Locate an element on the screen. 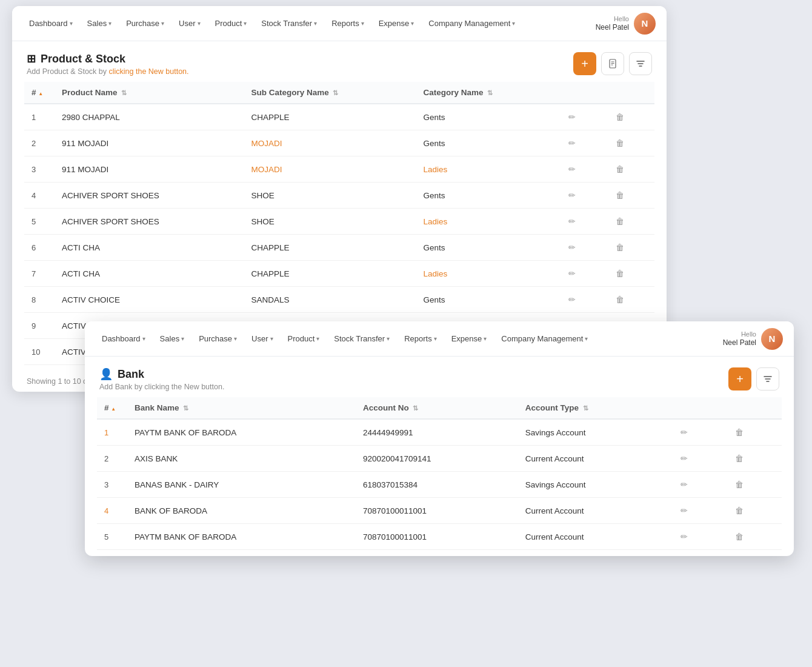 The image size is (812, 667). nav2-reports: Reports ▾ is located at coordinates (421, 338).